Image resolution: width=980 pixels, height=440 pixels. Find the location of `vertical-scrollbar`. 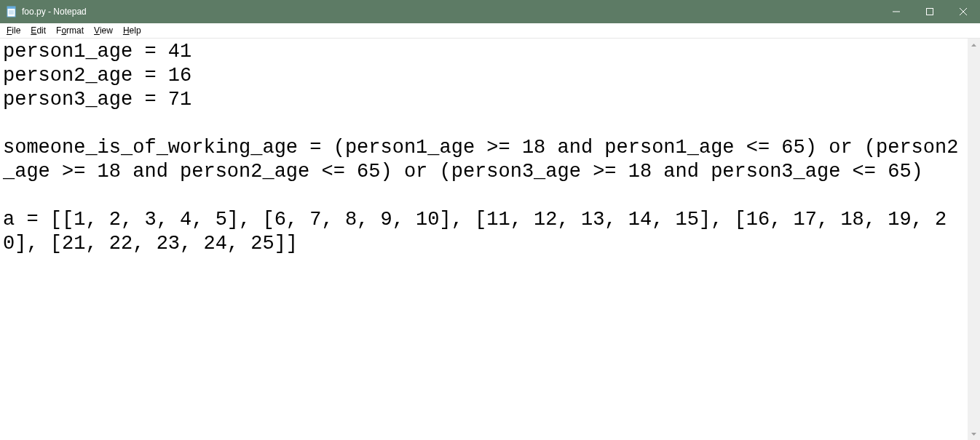

vertical-scrollbar is located at coordinates (974, 239).